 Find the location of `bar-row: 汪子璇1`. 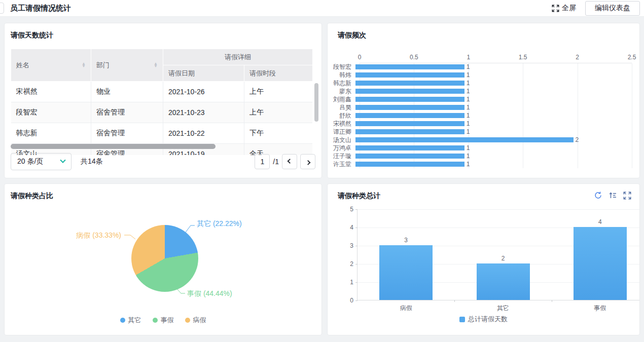

bar-row: 汪子璇1 is located at coordinates (484, 156).